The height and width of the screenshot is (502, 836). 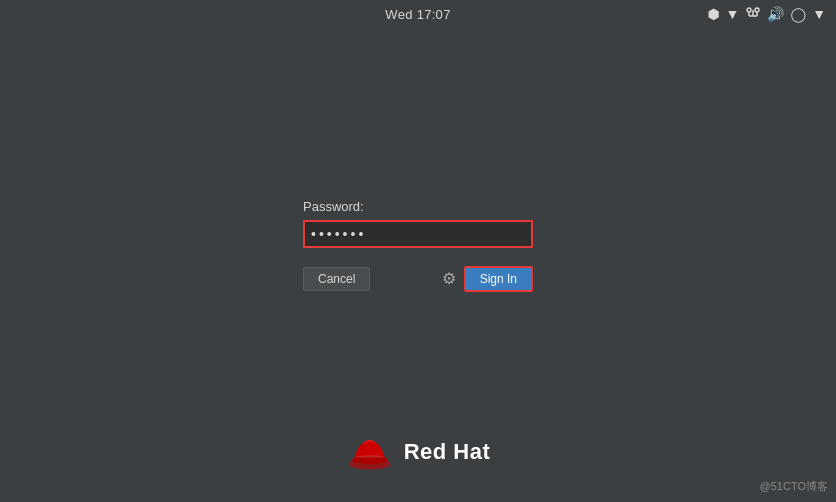 What do you see at coordinates (753, 14) in the screenshot?
I see `network-icon` at bounding box center [753, 14].